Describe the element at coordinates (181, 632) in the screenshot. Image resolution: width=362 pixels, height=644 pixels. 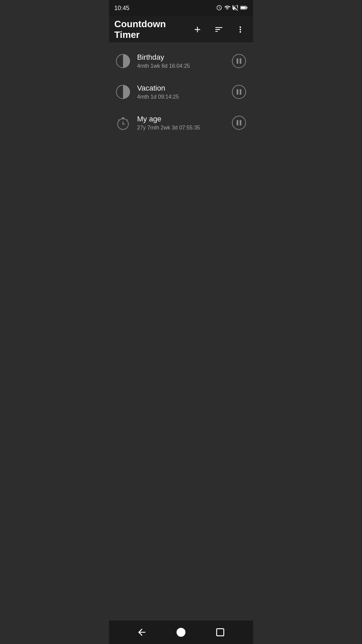
I see `home-button` at that location.